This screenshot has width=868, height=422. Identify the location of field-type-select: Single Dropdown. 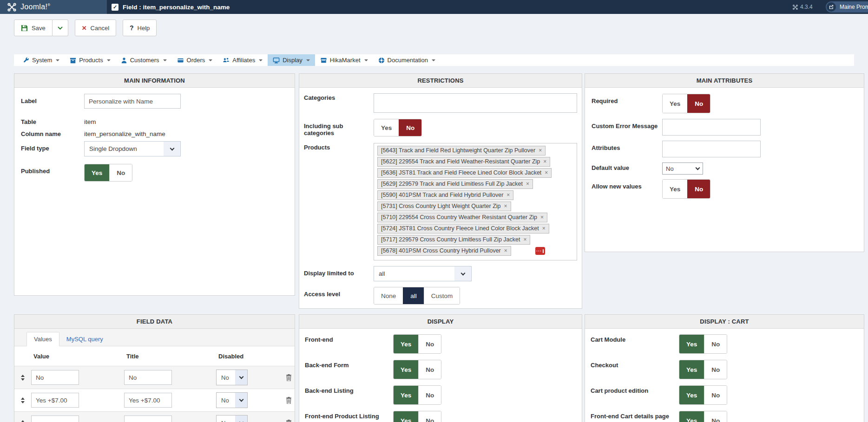
(132, 149).